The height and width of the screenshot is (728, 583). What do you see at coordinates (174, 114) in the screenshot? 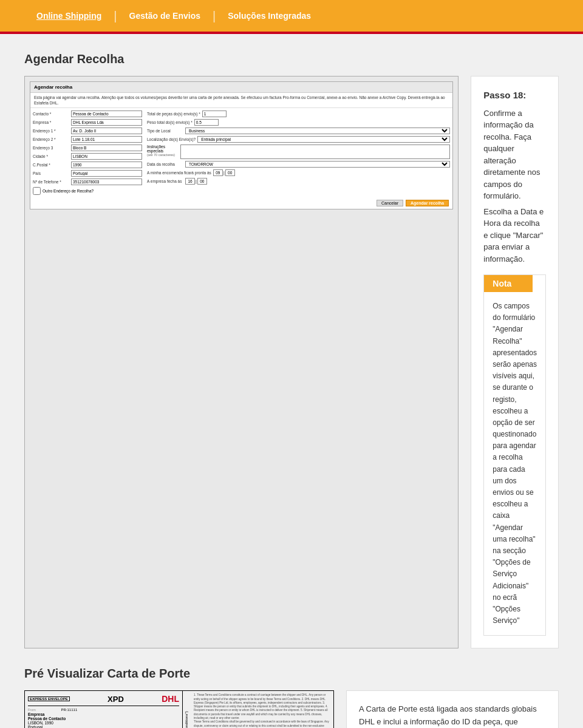
I see `label-total-pecas: Total de peças do(s) envio(s) *` at bounding box center [174, 114].